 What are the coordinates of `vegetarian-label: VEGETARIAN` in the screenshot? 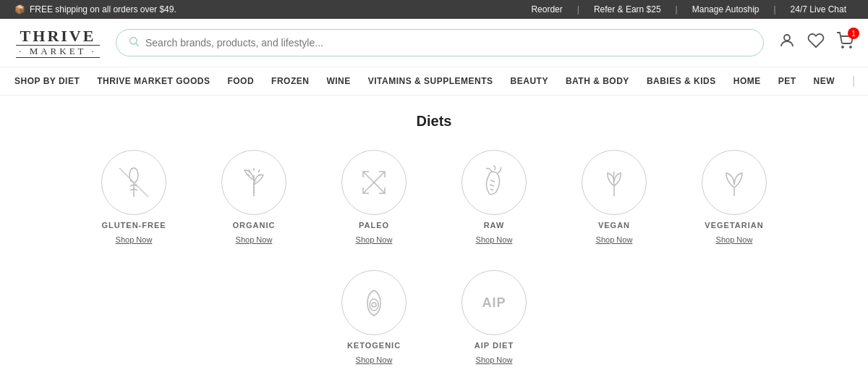 It's located at (733, 225).